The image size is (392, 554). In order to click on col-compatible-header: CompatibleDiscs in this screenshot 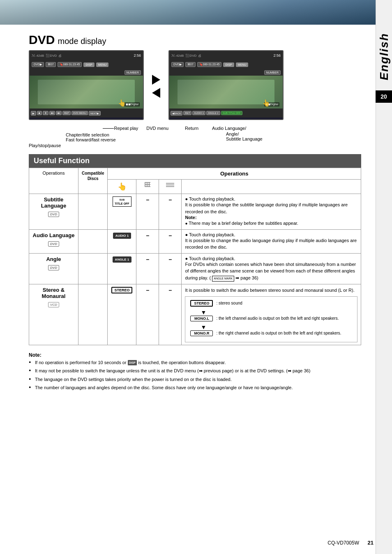, I will do `click(93, 181)`.